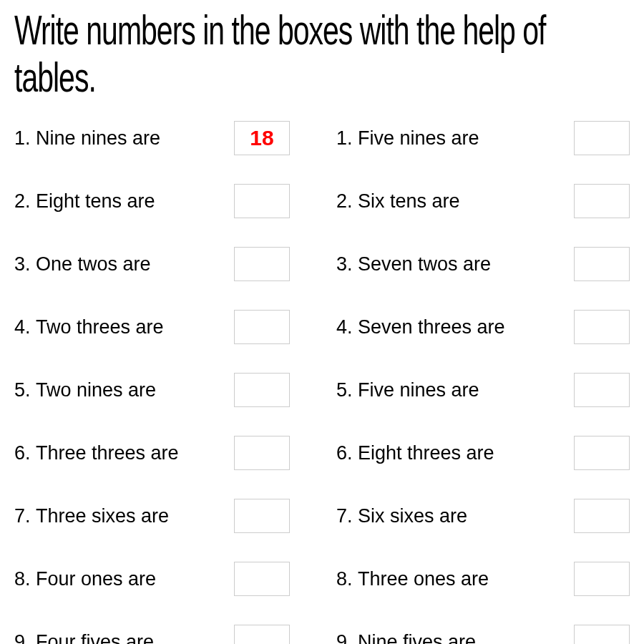  Describe the element at coordinates (322, 54) in the screenshot. I see `worksheet-title: Write numbers in the boxes with the help…` at that location.